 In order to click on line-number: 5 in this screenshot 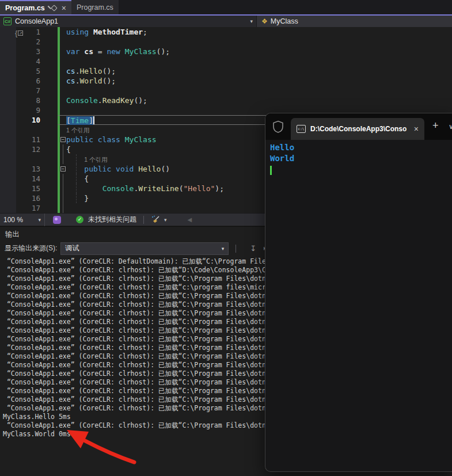, I will do `click(29, 71)`.